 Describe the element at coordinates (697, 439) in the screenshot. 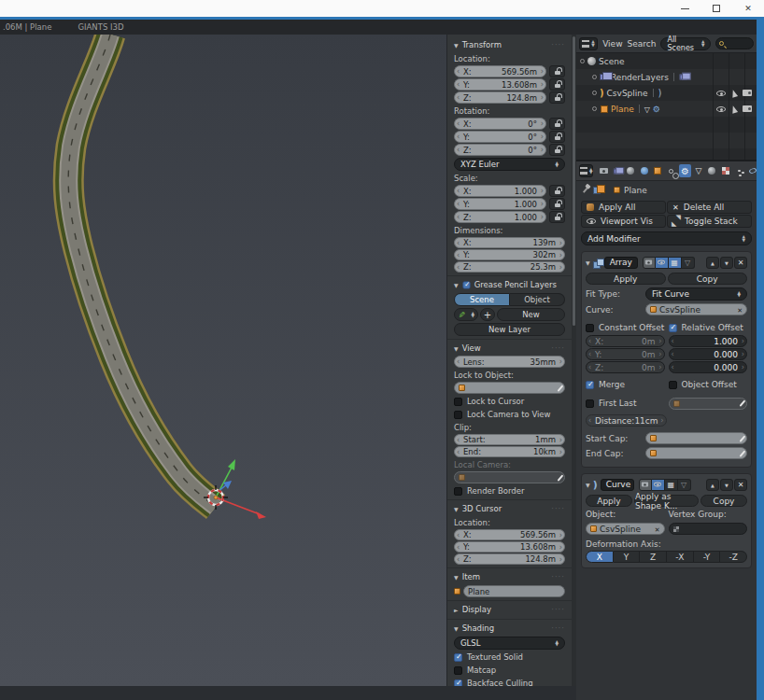

I see `start-cap-field` at that location.